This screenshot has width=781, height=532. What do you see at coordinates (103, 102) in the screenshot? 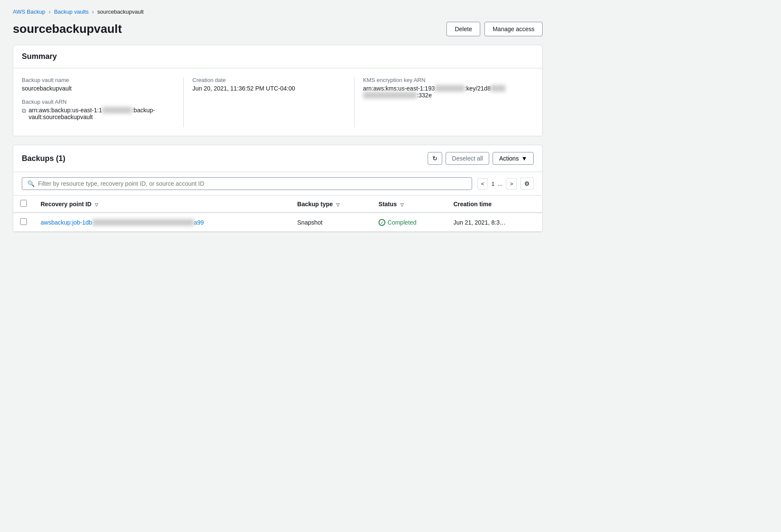
I see `summary-col-1: Backup vault name sourcebackupvault Back…` at bounding box center [103, 102].